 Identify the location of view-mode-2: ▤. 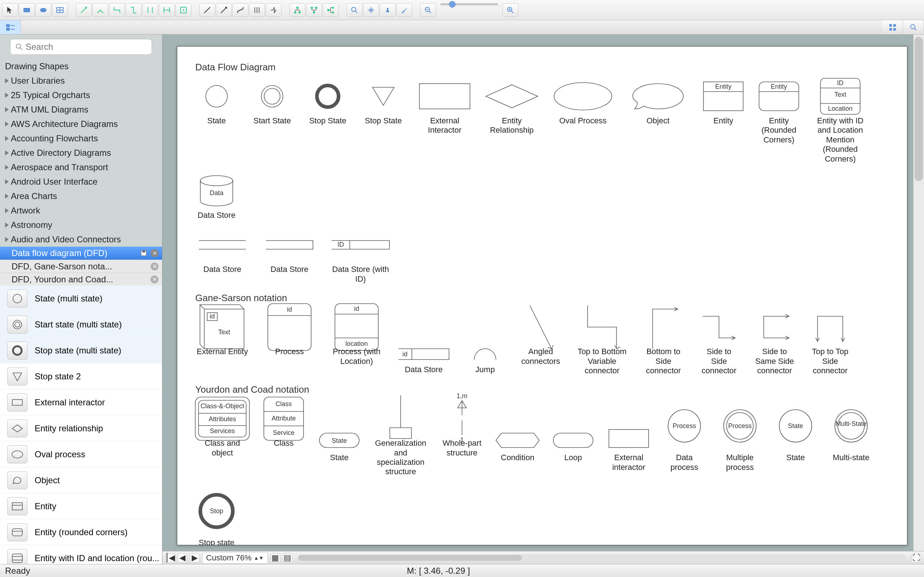
(288, 558).